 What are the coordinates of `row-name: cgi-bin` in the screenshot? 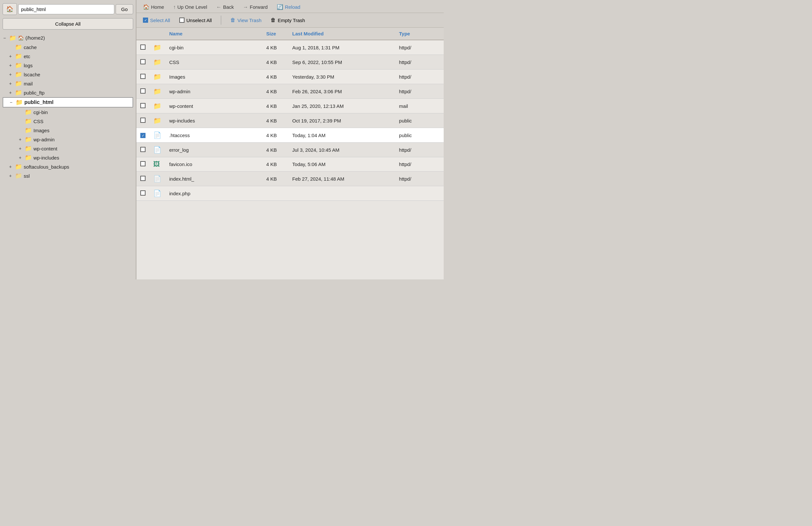 It's located at (214, 47).